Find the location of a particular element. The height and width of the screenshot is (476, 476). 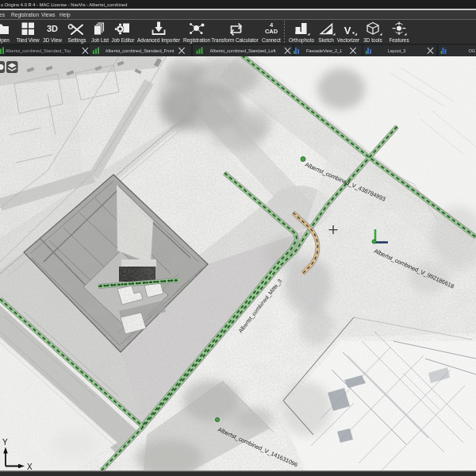

svg-text: Tiled View is located at coordinates (28, 40).